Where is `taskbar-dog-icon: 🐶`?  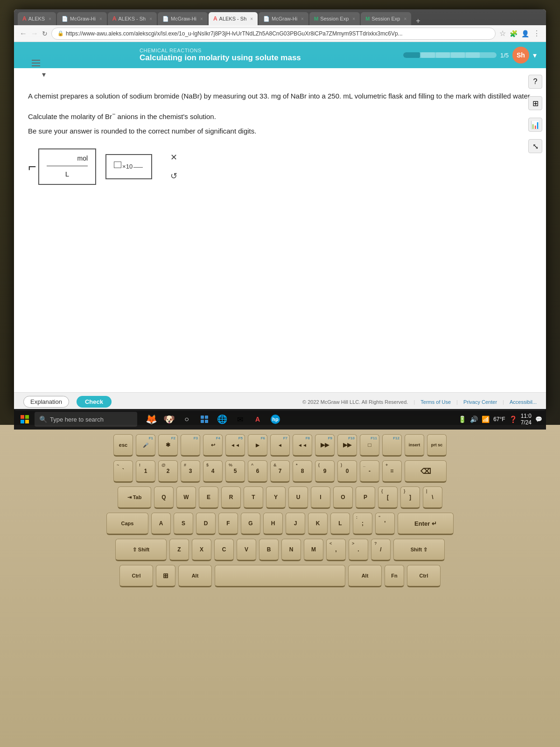
taskbar-dog-icon: 🐶 is located at coordinates (169, 419).